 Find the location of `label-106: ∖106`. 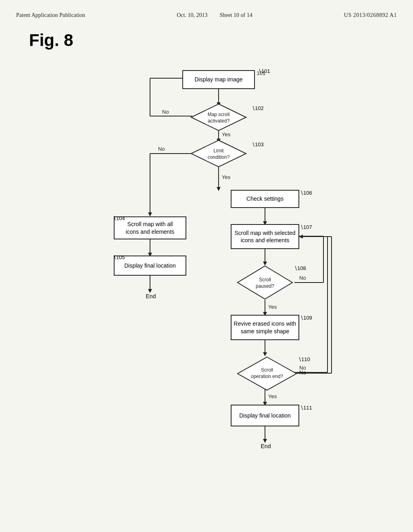

label-106: ∖106 is located at coordinates (306, 193).